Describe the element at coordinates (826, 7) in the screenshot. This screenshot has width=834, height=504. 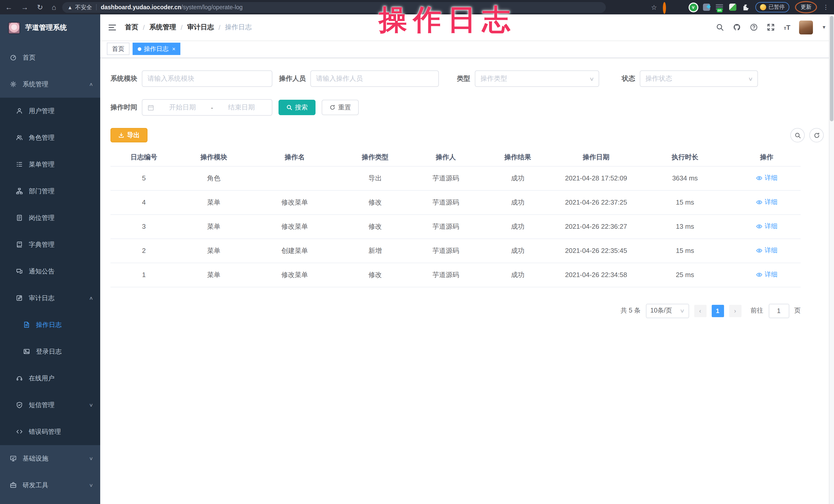
I see `browser-menu-icon: ⋮` at that location.